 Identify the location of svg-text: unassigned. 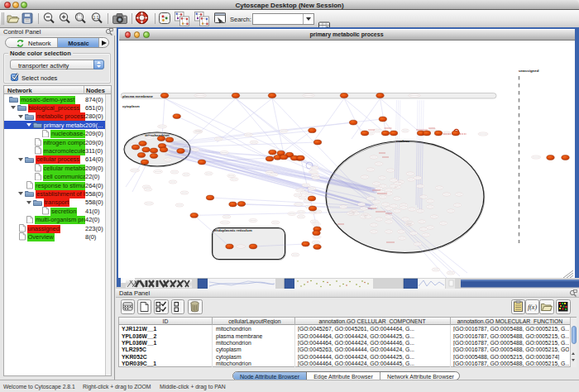
(529, 71).